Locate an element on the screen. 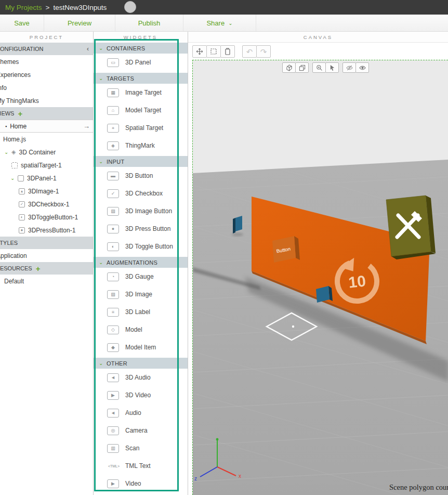 The width and height of the screenshot is (448, 495). hide-button is located at coordinates (349, 68).